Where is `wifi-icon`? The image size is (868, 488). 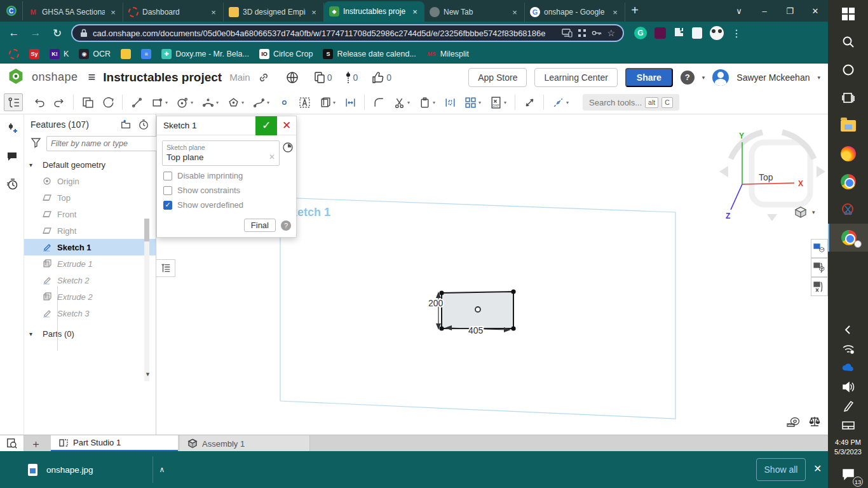 wifi-icon is located at coordinates (848, 349).